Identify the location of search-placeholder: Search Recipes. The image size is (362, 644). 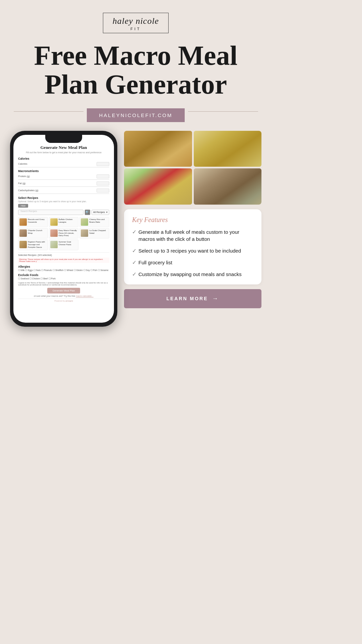
(29, 211).